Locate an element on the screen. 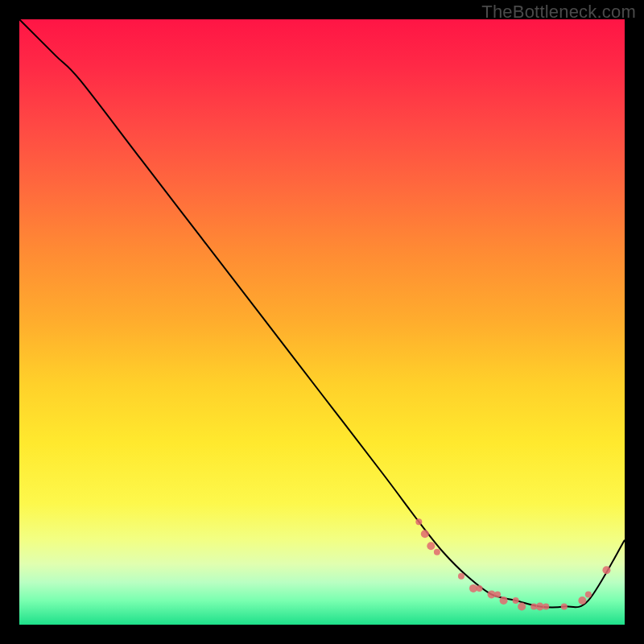  watermark-text: TheBottleneck.com is located at coordinates (559, 12).